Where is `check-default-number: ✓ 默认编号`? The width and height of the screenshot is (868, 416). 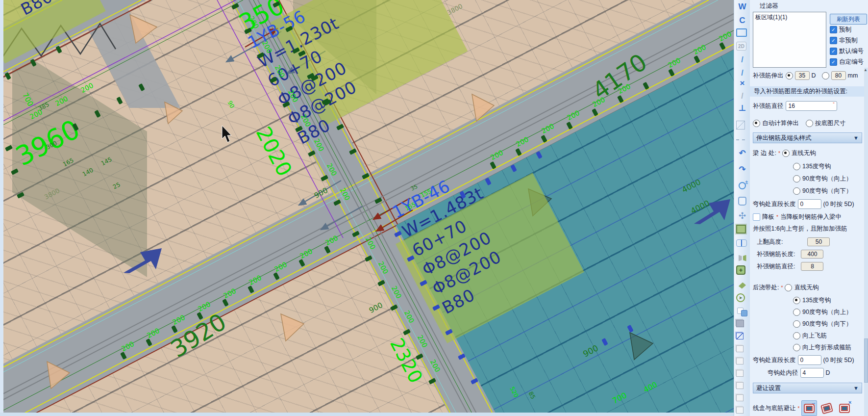
check-default-number: ✓ 默认编号 is located at coordinates (846, 51).